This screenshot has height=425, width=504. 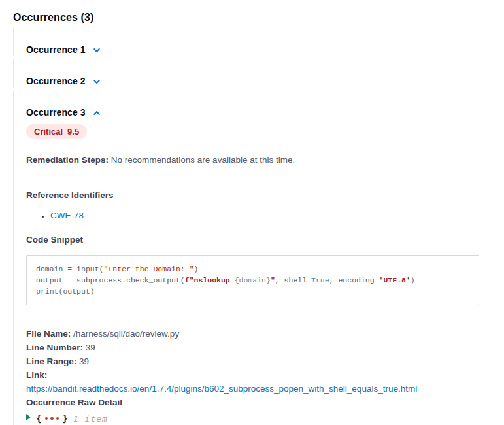 What do you see at coordinates (259, 240) in the screenshot?
I see `code-snippet-heading: Code Snippet` at bounding box center [259, 240].